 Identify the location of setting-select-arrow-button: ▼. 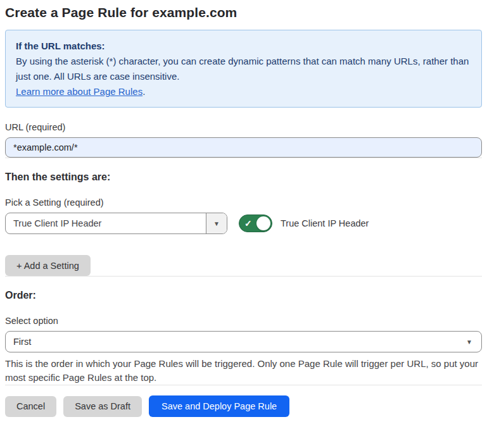
(217, 223).